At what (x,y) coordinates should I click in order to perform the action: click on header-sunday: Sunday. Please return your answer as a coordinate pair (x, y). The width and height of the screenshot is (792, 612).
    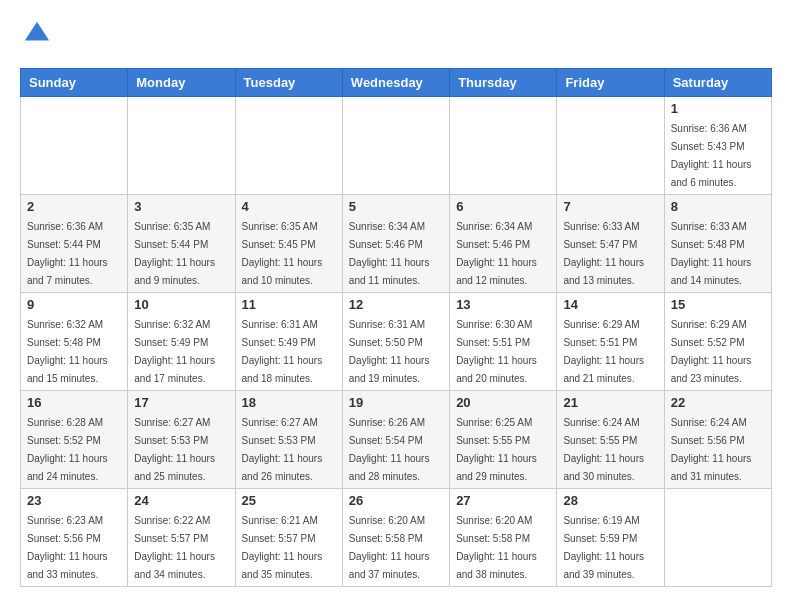
    Looking at the image, I should click on (74, 83).